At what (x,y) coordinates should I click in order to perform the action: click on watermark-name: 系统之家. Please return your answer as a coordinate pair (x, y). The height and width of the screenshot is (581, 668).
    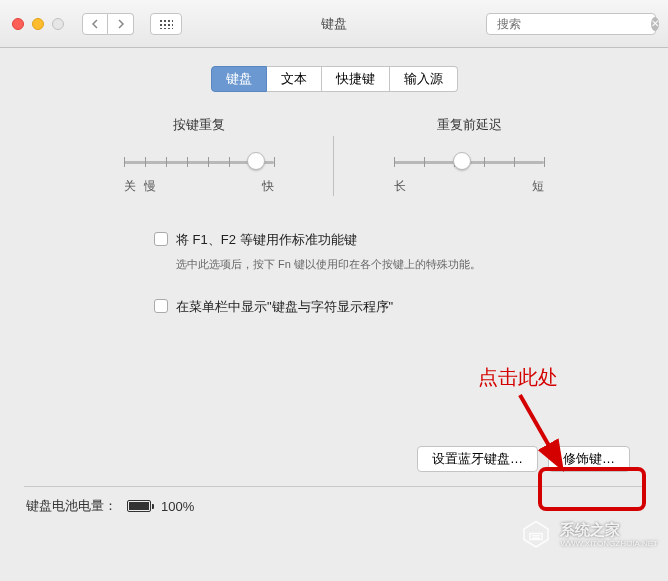
    Looking at the image, I should click on (609, 530).